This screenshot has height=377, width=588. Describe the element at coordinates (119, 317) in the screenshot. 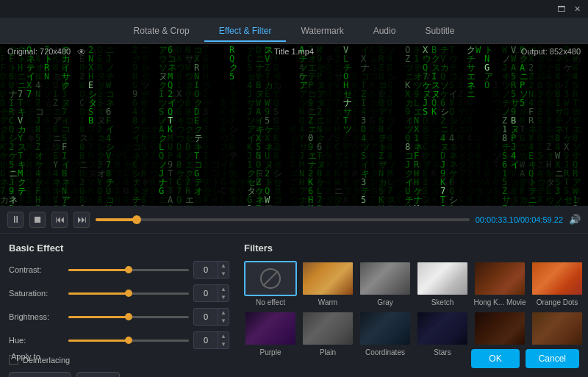

I see `brightness-row: Brightness: ▲ ▼` at that location.